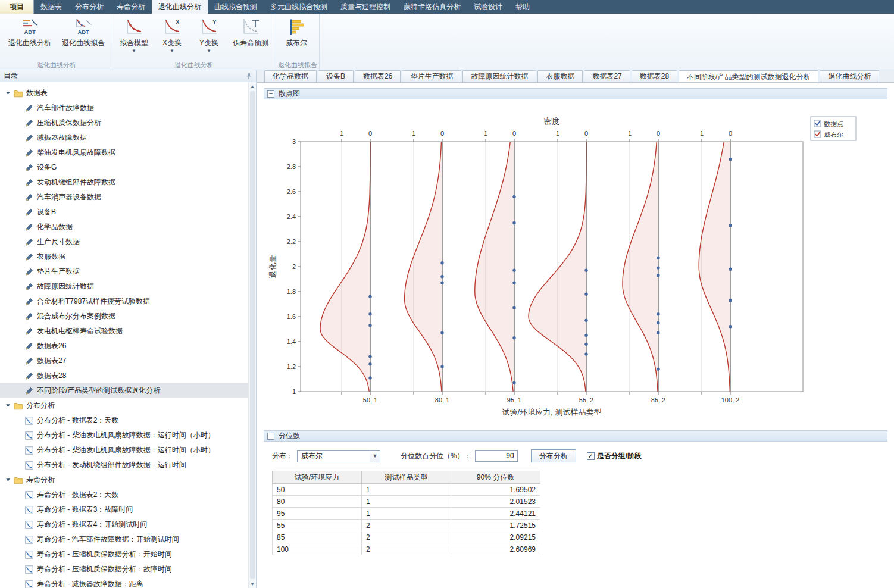 The width and height of the screenshot is (894, 588). I want to click on doc-tab-4: 故障原因统计数据, so click(499, 76).